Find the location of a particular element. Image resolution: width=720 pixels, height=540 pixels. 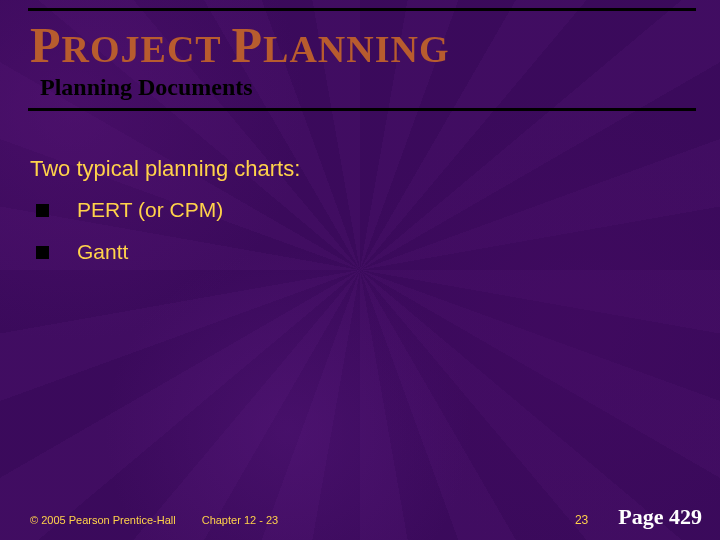

intro-text: Two typical planning charts: is located at coordinates (165, 169).